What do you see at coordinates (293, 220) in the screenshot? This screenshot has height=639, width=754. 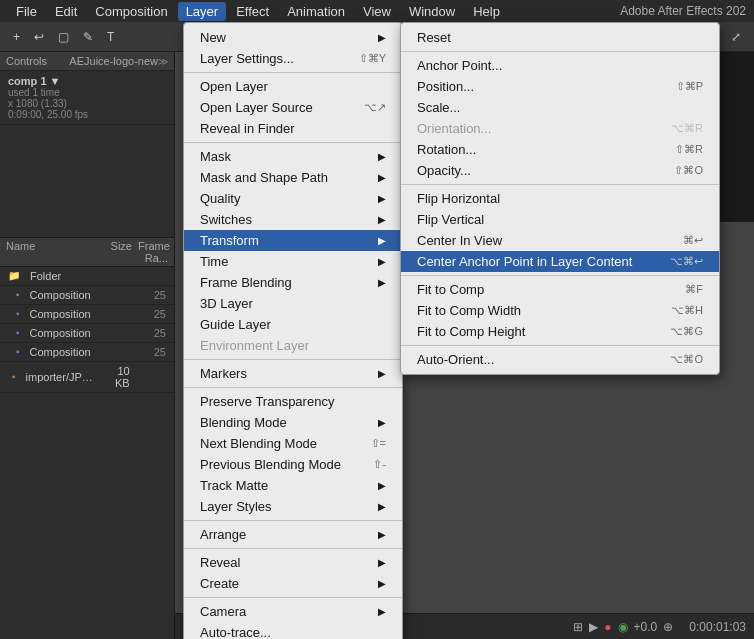 I see `menu-switches: Switches ▶` at bounding box center [293, 220].